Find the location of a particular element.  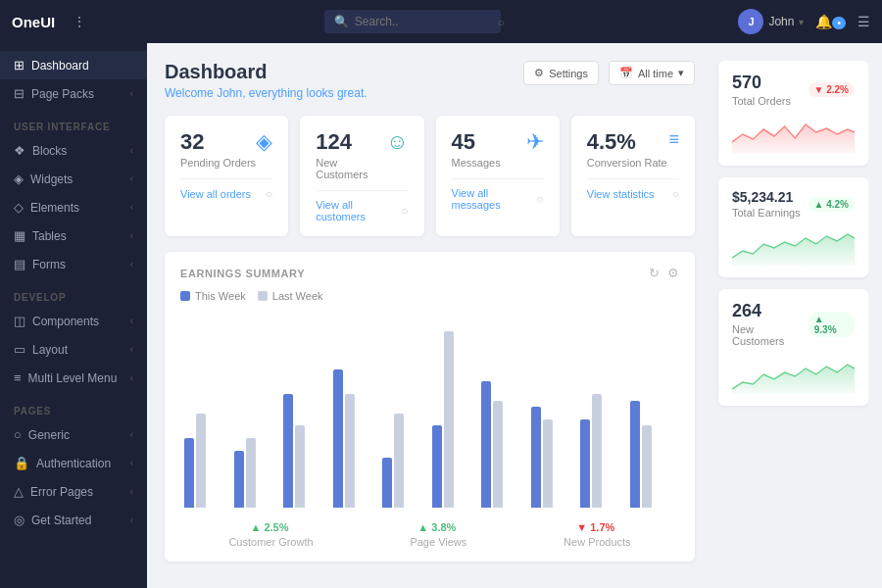

pageviews-label: Page Views is located at coordinates (438, 542).